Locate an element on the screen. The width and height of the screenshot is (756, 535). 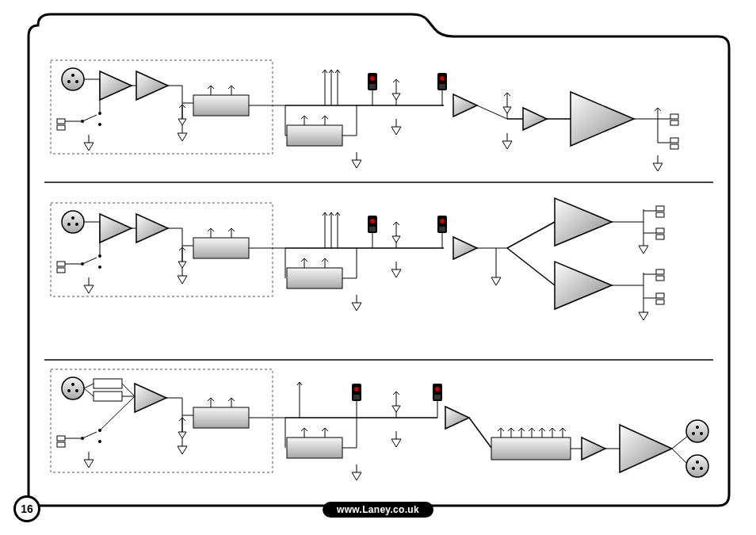
post-eq-amp-icon is located at coordinates (594, 449).